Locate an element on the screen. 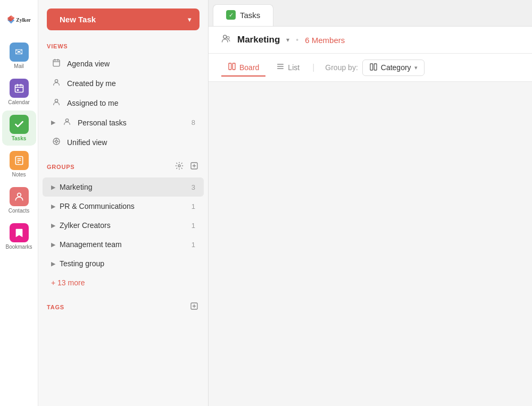 Image resolution: width=532 pixels, height=406 pixels. view-item-personal-tasks: ▶ Personal tasks 8 is located at coordinates (123, 122).